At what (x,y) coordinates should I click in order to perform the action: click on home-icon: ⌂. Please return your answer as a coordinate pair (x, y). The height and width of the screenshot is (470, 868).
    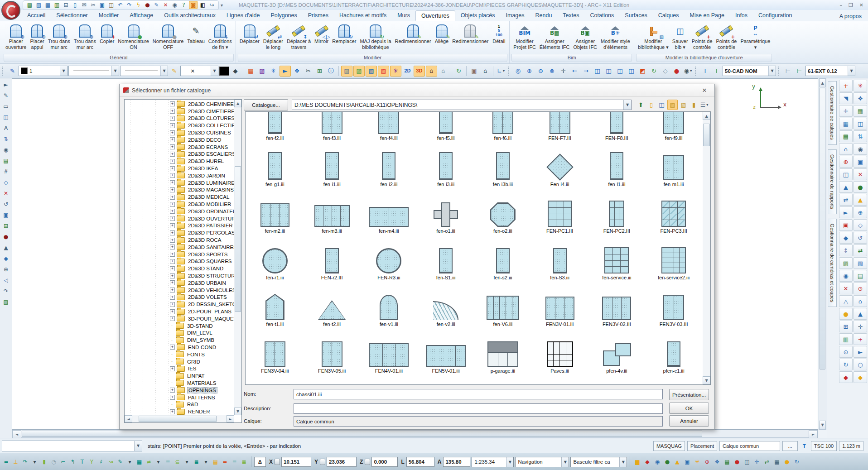
    Looking at the image, I should click on (846, 149).